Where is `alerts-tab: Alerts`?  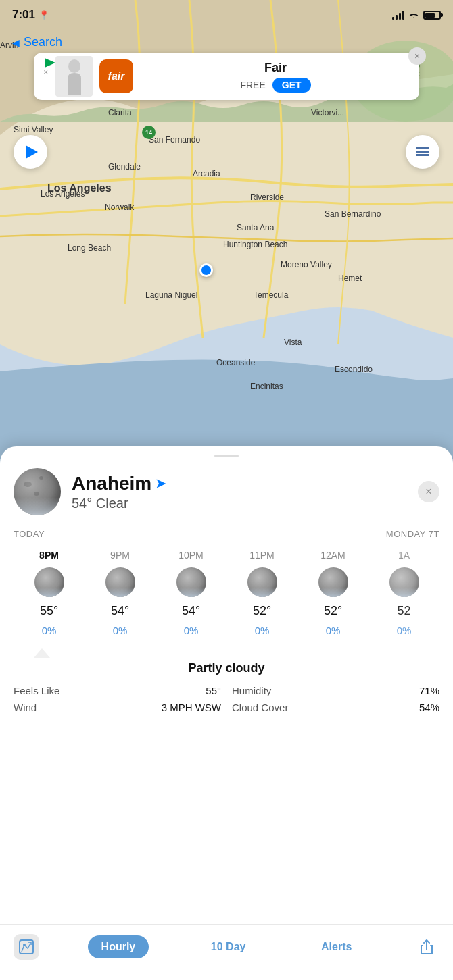 alerts-tab: Alerts is located at coordinates (337, 947).